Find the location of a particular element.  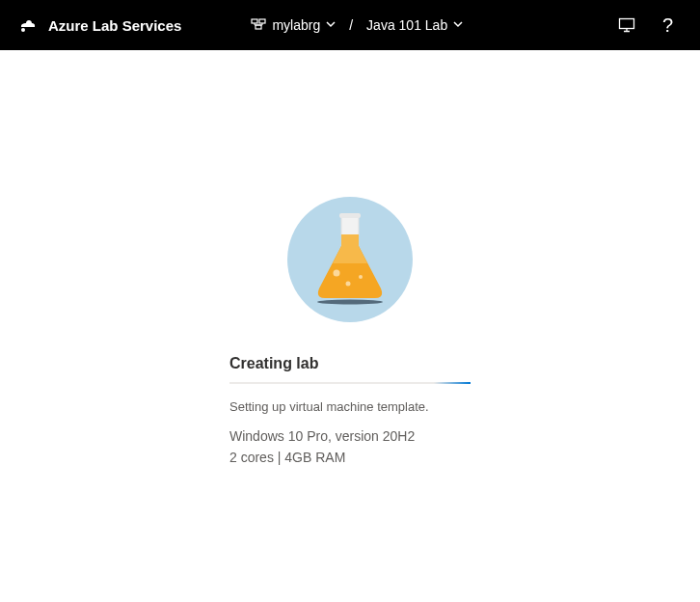

help-icon: ? is located at coordinates (667, 25).